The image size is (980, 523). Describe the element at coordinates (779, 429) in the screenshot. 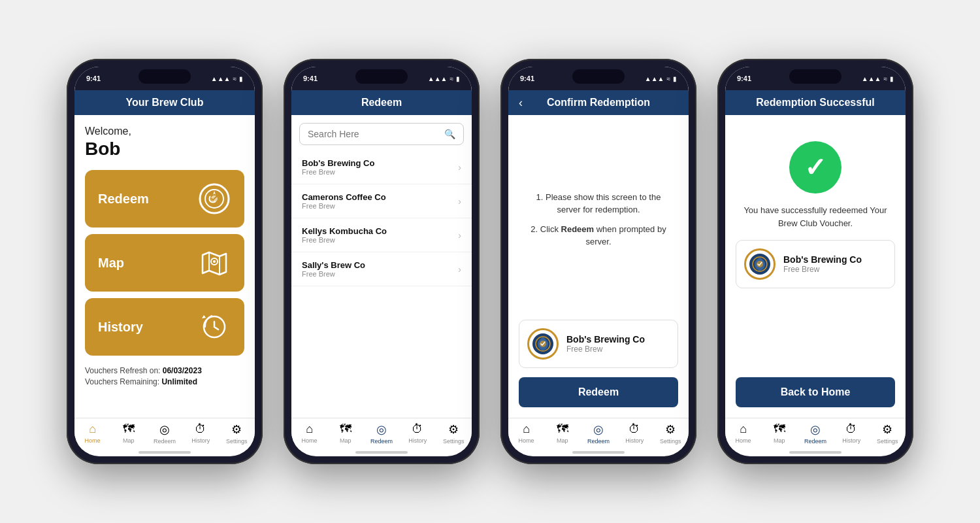

I see `map-nav-icon-4: 🗺` at that location.